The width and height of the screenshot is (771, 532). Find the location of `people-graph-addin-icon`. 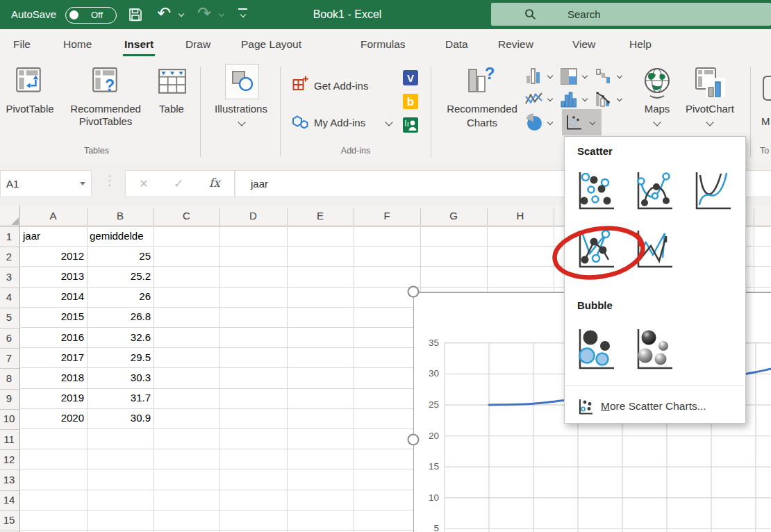

people-graph-addin-icon is located at coordinates (411, 125).